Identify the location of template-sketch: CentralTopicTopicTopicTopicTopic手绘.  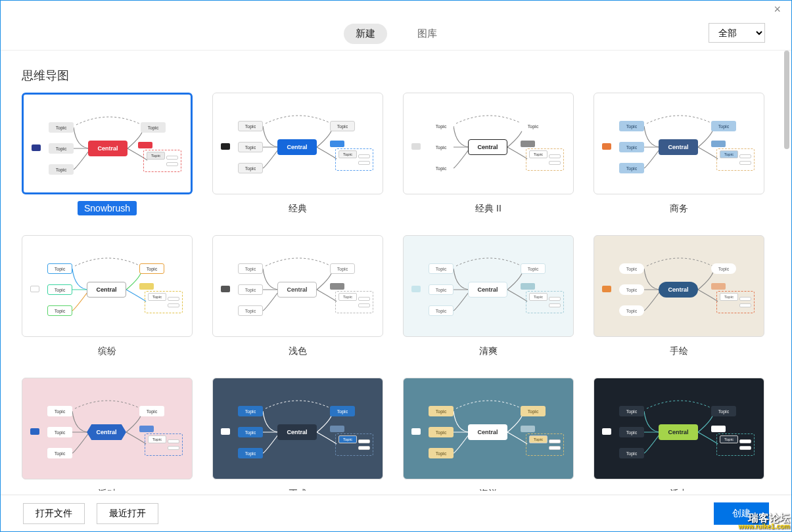
(679, 297).